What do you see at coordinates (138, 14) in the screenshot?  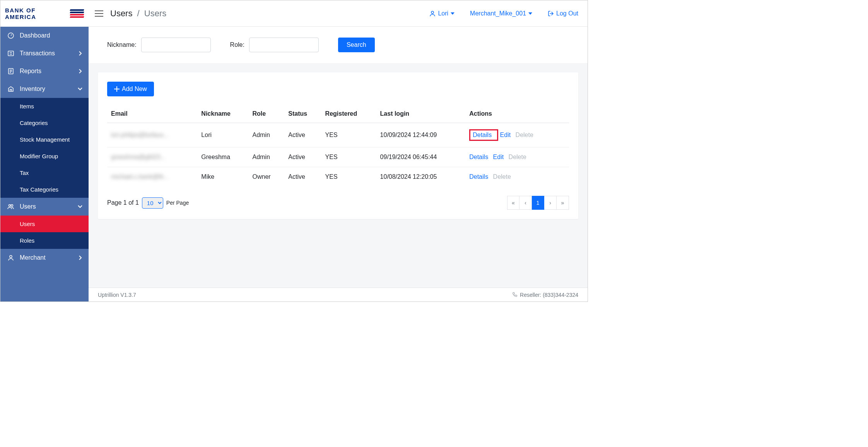 I see `breadcrumb: Users / Users` at bounding box center [138, 14].